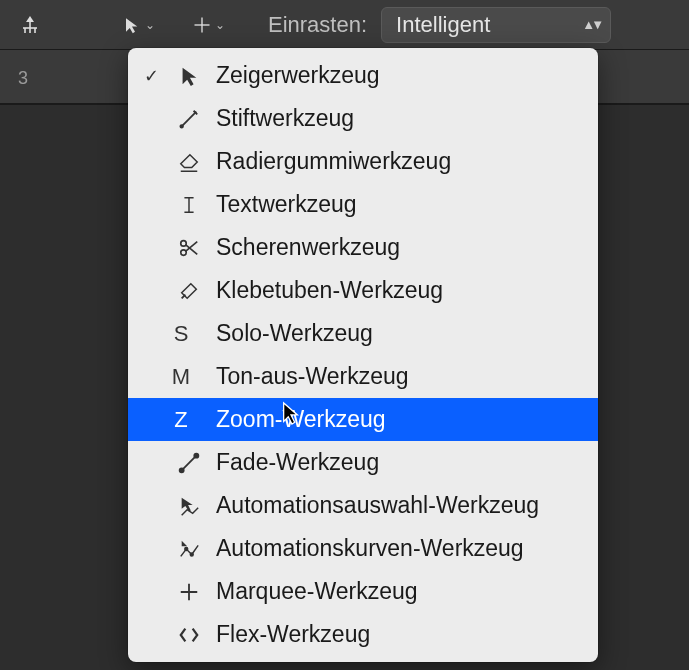 The width and height of the screenshot is (689, 670). Describe the element at coordinates (496, 25) in the screenshot. I see `snap-mode-select: Intelligent ▲▼` at that location.